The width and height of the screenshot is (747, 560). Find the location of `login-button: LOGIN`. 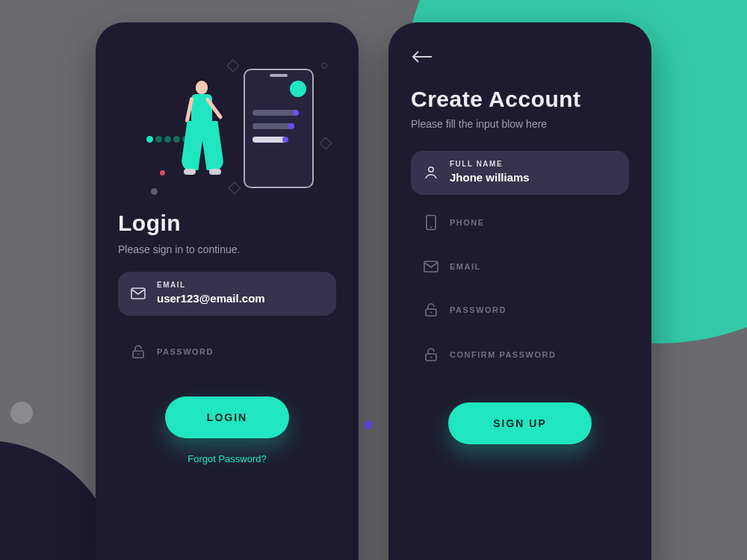

login-button: LOGIN is located at coordinates (227, 417).